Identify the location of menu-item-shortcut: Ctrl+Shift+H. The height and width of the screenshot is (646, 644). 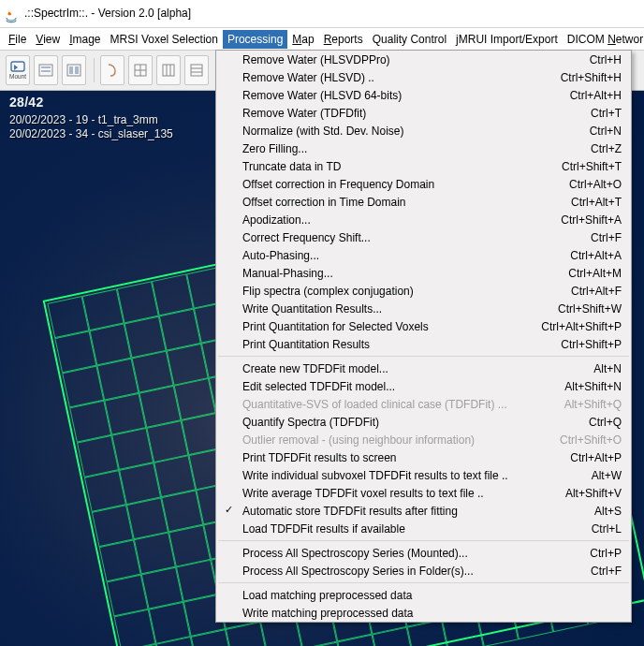
(582, 78).